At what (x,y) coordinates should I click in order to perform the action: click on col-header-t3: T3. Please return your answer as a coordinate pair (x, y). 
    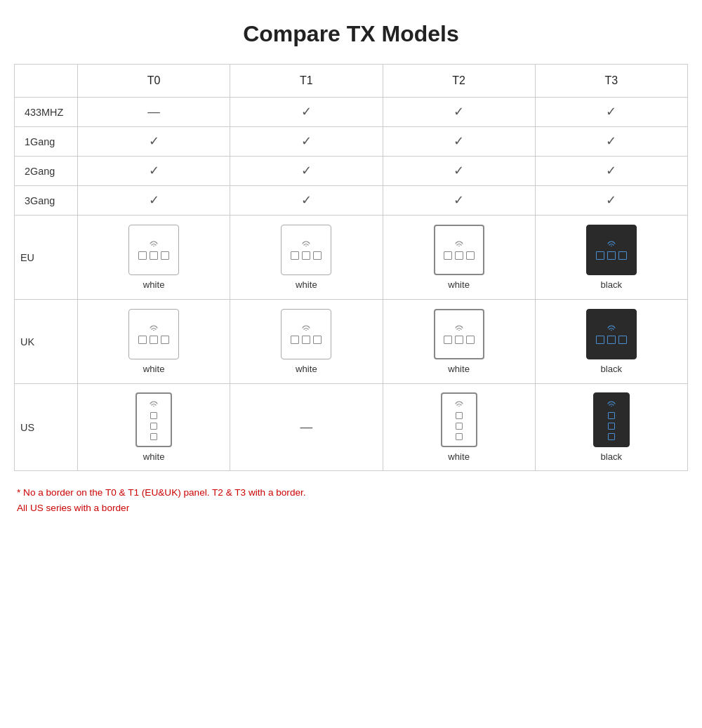
    Looking at the image, I should click on (611, 81).